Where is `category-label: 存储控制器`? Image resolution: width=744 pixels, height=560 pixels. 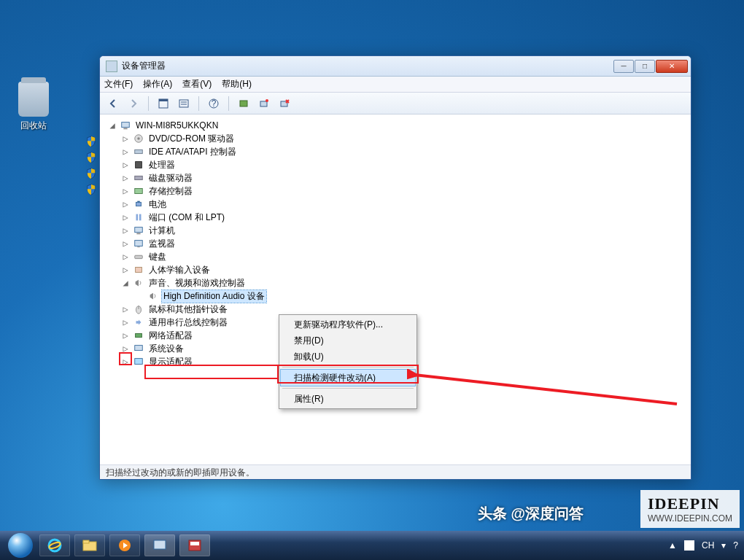
category-label: 存储控制器 is located at coordinates (171, 191).